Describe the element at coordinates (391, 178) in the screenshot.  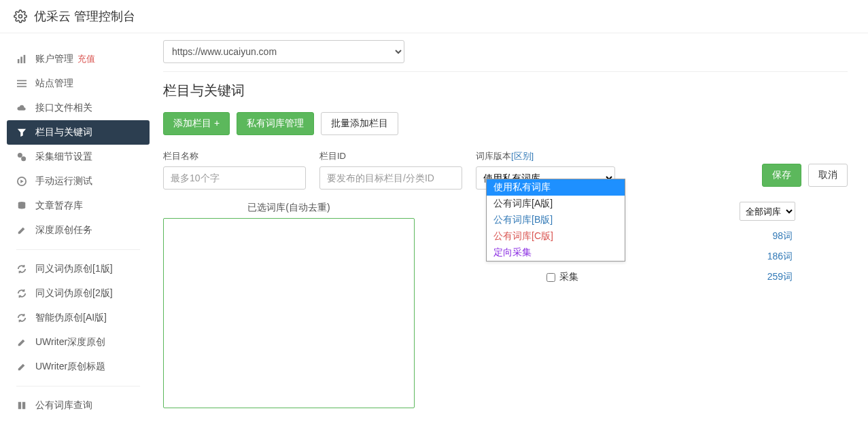
I see `col-id-input` at that location.